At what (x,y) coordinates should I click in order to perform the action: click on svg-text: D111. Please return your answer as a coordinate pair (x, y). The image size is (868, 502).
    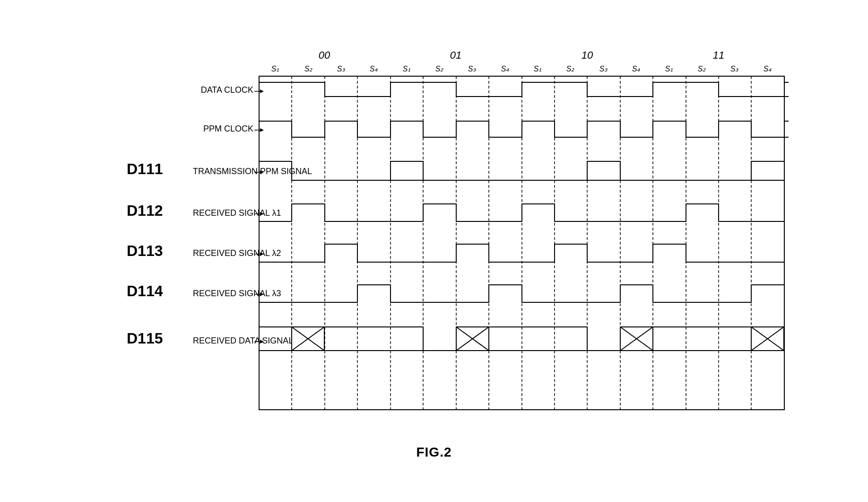
    Looking at the image, I should click on (145, 169).